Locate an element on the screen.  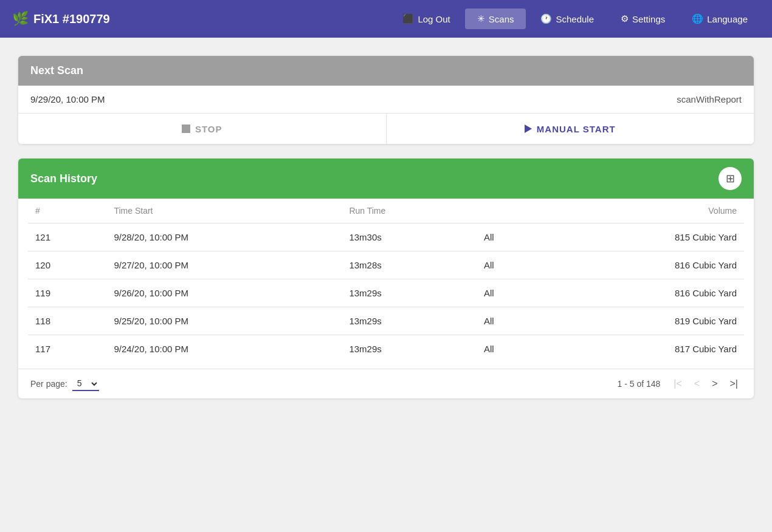
pagination-bar: Per page: 5 10 25 50 1 - 5 of 148 |< < >… is located at coordinates (386, 384).